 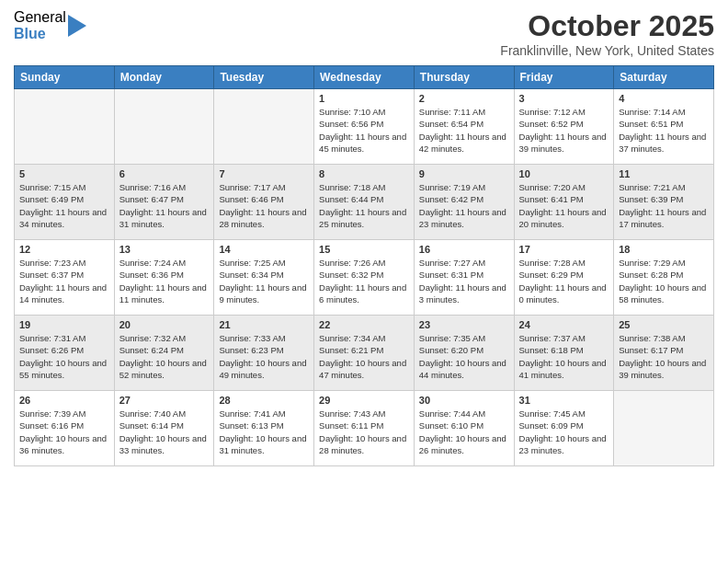 What do you see at coordinates (364, 219) in the screenshot?
I see `day-info-line: Daylight: 11 hours and 25 minutes.` at bounding box center [364, 219].